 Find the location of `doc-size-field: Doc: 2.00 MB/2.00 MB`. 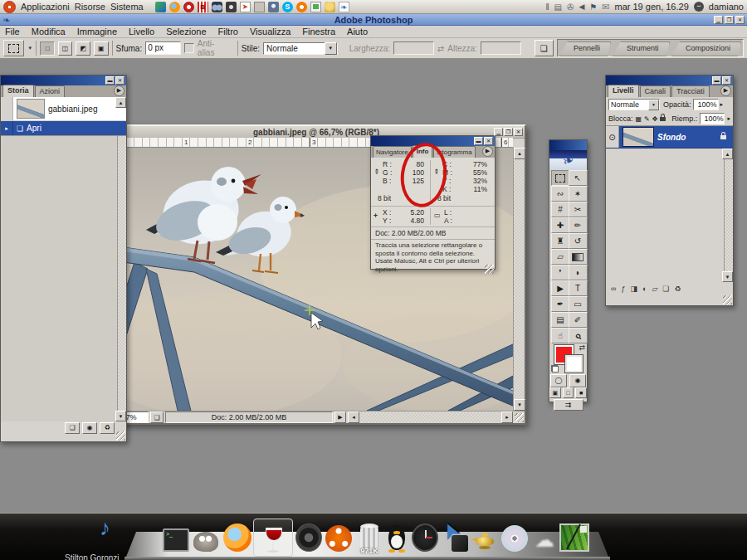

doc-size-field: Doc: 2.00 MB/2.00 MB is located at coordinates (249, 417).